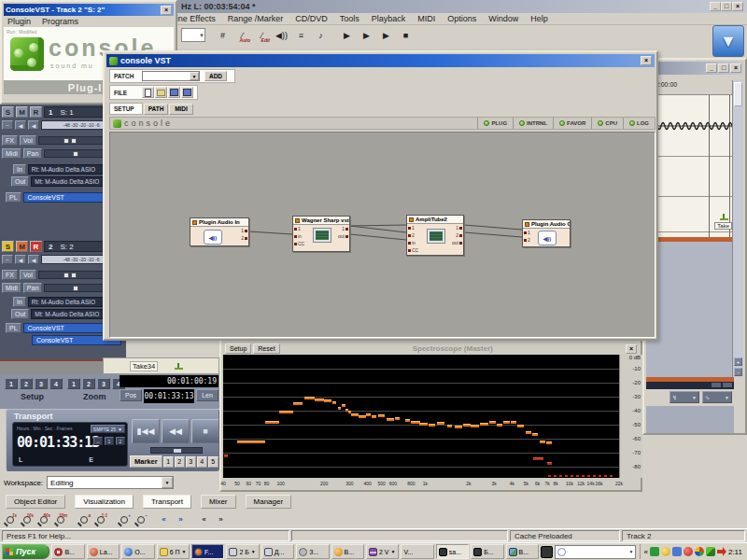 Image resolution: width=747 pixels, height=560 pixels. What do you see at coordinates (202, 462) in the screenshot?
I see `marker-4-button: 4` at bounding box center [202, 462].